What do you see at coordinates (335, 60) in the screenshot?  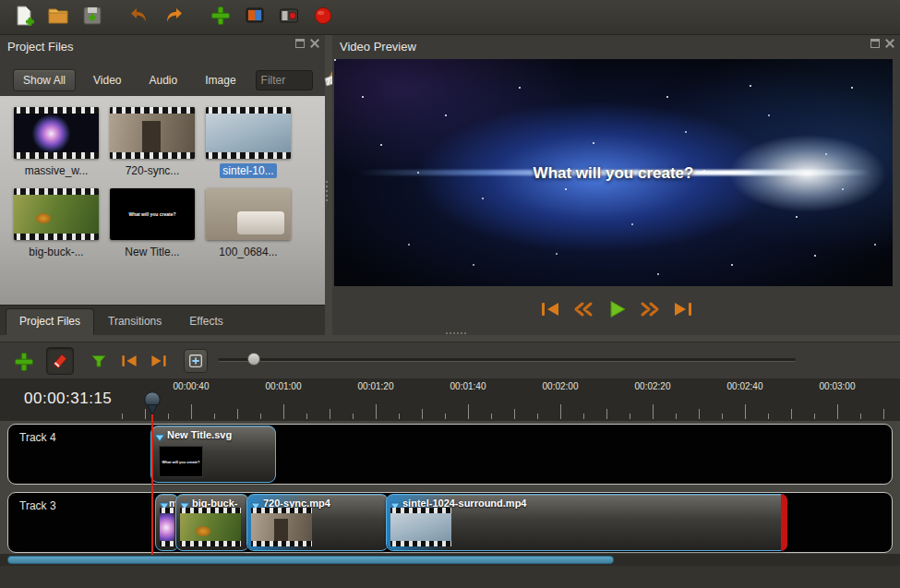 I see `starfield` at bounding box center [335, 60].